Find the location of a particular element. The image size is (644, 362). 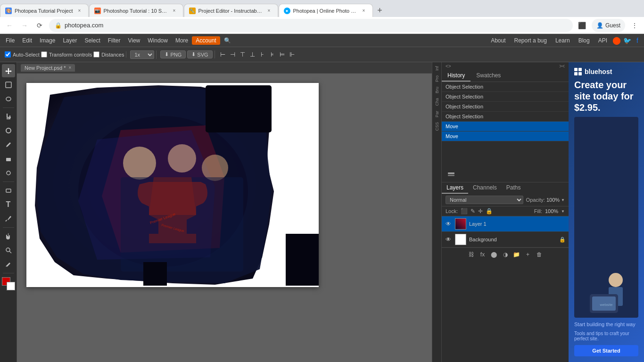

distances-checkbox: Distances is located at coordinates (108, 55).